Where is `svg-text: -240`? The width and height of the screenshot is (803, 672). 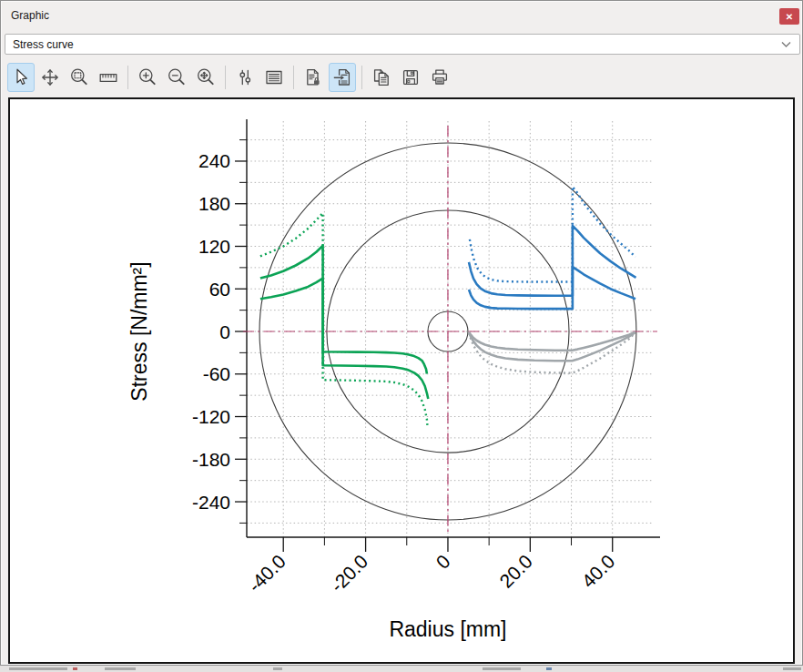
svg-text: -240 is located at coordinates (211, 503).